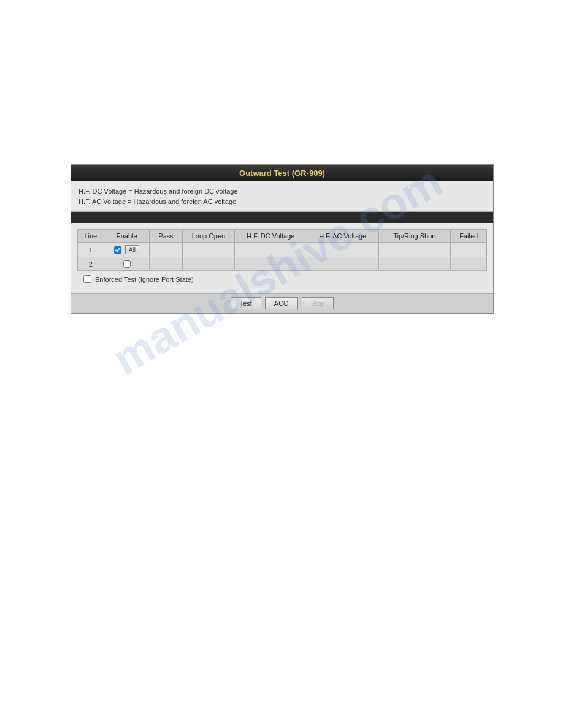 The height and width of the screenshot is (728, 563). Describe the element at coordinates (118, 250) in the screenshot. I see `row1-enable-checkbox` at that location.